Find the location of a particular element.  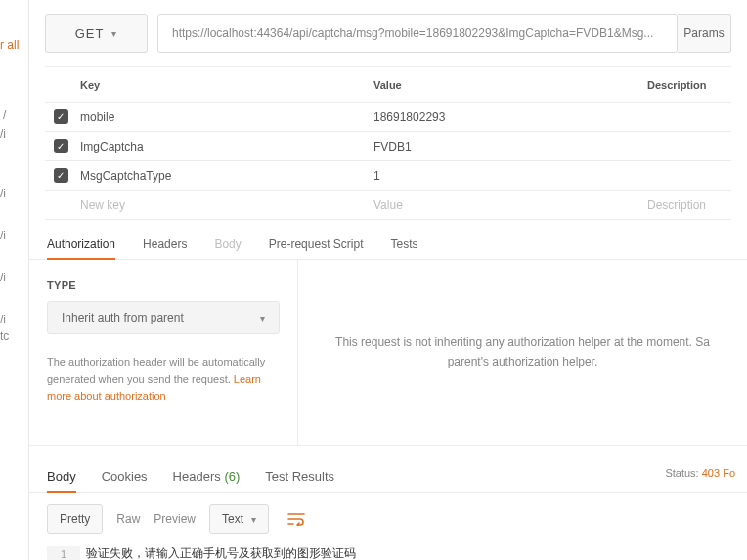

auth-type-select: Inherit auth from parent ▾ is located at coordinates (163, 318).